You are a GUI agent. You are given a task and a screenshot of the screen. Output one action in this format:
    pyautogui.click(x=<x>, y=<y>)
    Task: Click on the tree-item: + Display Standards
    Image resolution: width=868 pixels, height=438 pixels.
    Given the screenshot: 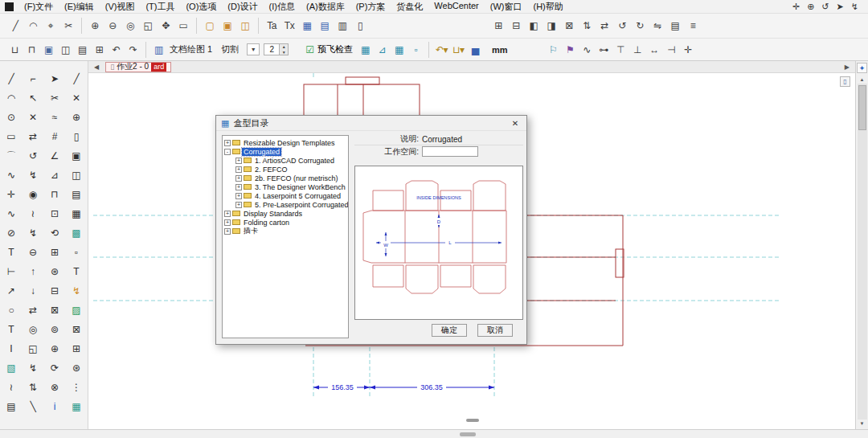 What is the action you would take?
    pyautogui.click(x=285, y=214)
    